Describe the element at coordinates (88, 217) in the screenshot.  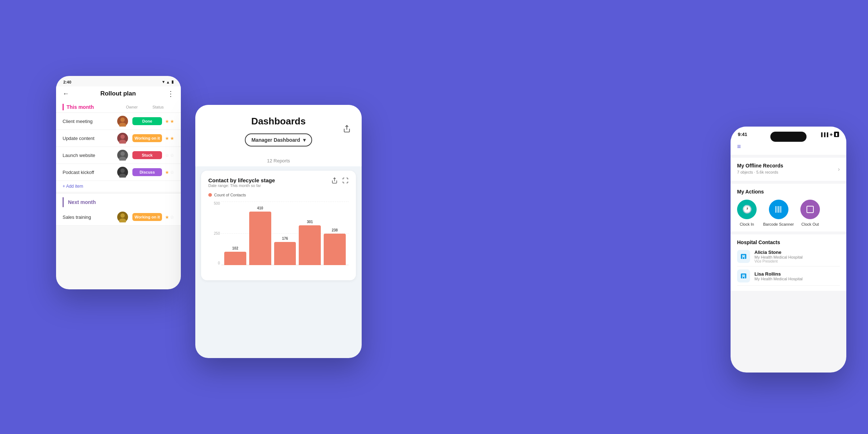
I see `task-name: Sales training` at that location.